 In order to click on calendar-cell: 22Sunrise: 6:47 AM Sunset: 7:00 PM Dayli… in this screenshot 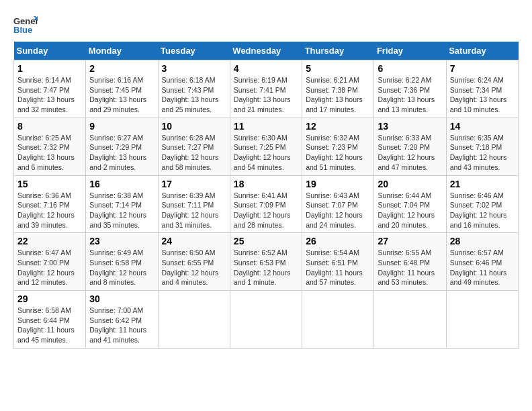, I will do `click(50, 262)`.